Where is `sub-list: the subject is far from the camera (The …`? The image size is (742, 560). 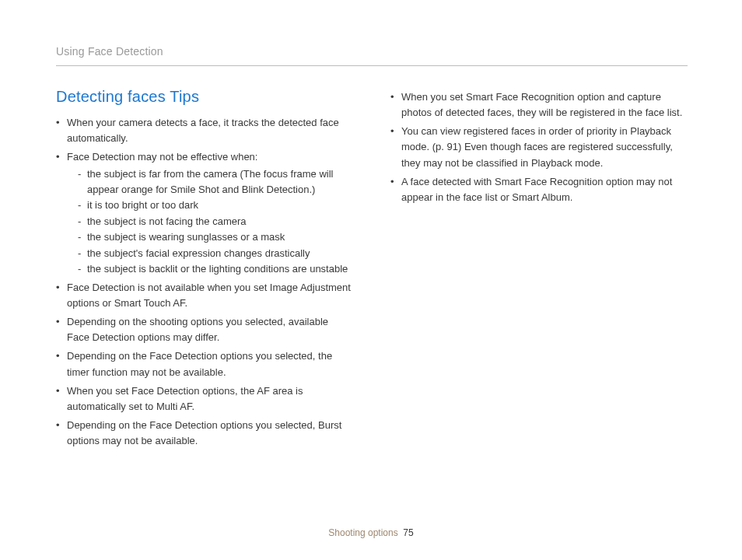
sub-list: the subject is far from the camera (The … is located at coordinates (210, 222).